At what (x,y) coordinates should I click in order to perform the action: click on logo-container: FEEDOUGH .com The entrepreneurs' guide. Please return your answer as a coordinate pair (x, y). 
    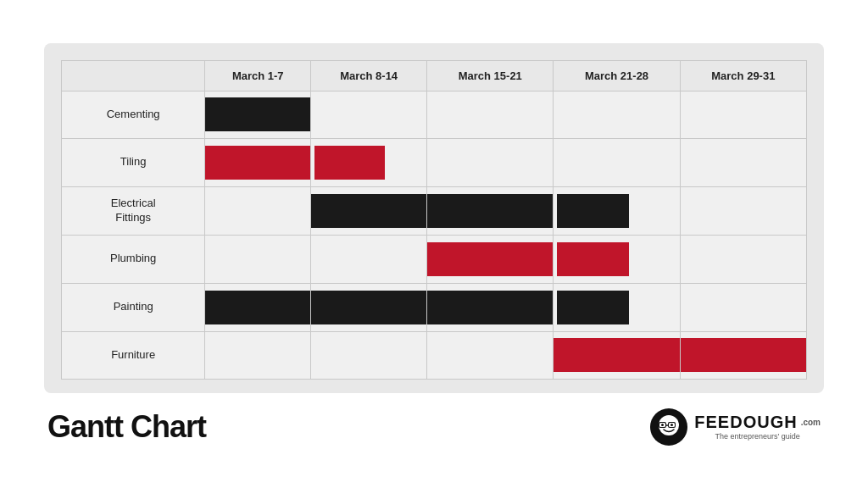
    Looking at the image, I should click on (736, 427).